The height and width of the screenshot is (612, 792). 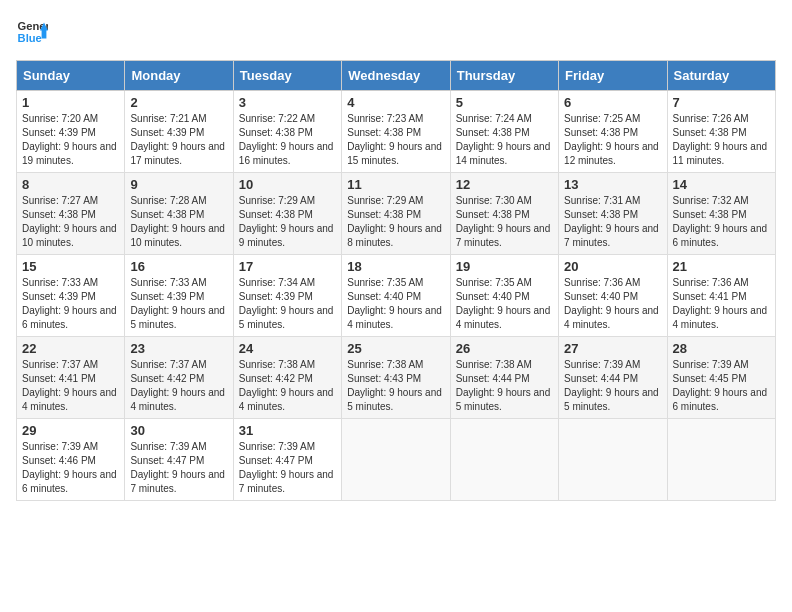 I want to click on calendar-cell: 19 Sunrise: 7:35 AM Sunset: 4:40 PM Dayl…, so click(x=504, y=296).